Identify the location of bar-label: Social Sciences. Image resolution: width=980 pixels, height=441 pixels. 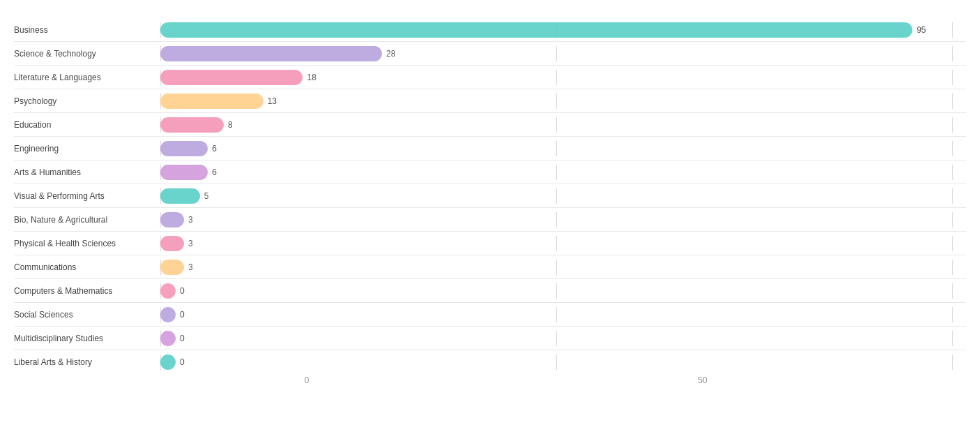
(87, 315).